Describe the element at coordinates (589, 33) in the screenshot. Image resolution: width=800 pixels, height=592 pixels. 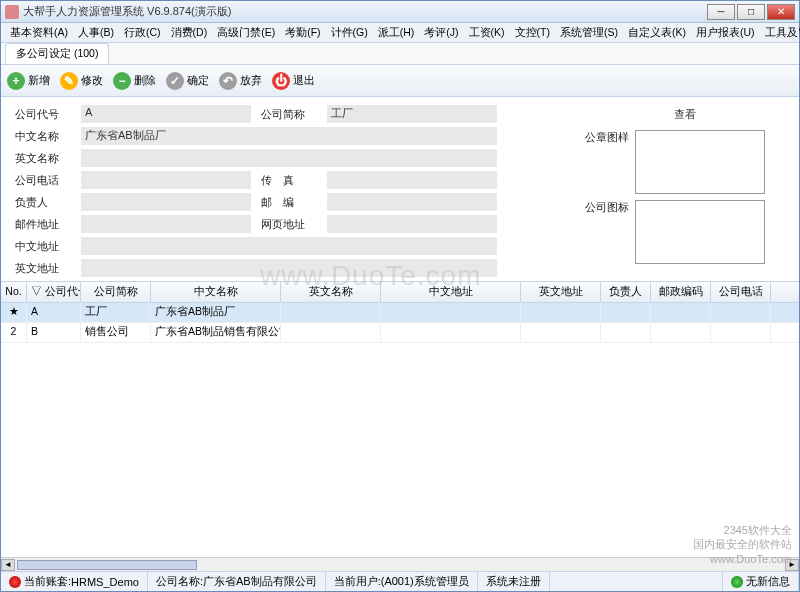
I see `menu-item-11: 系统管理(S)` at that location.